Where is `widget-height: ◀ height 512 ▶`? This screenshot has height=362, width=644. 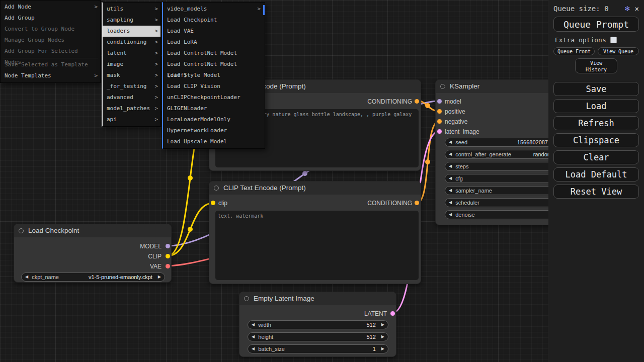
widget-height: ◀ height 512 ▶ is located at coordinates (318, 337).